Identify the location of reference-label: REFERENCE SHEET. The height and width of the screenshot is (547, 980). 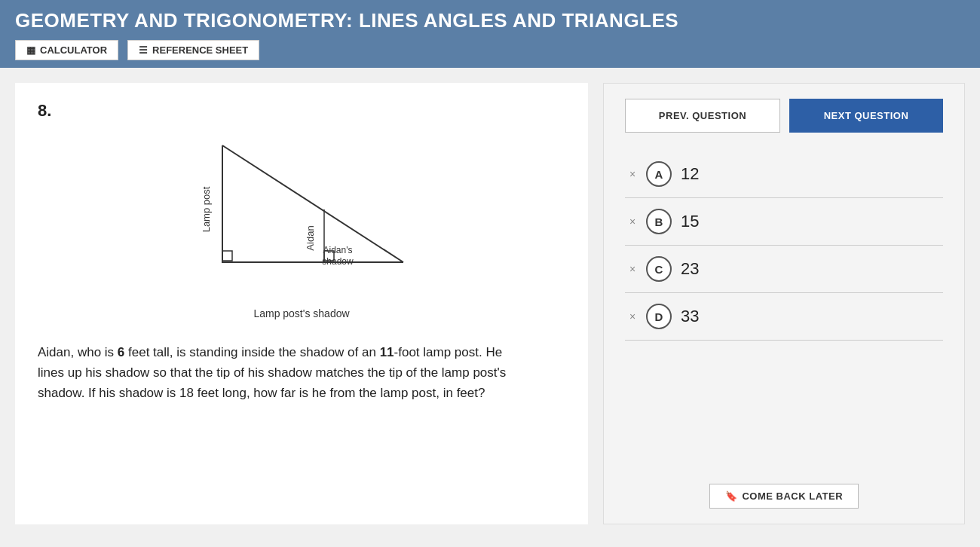
(201, 50).